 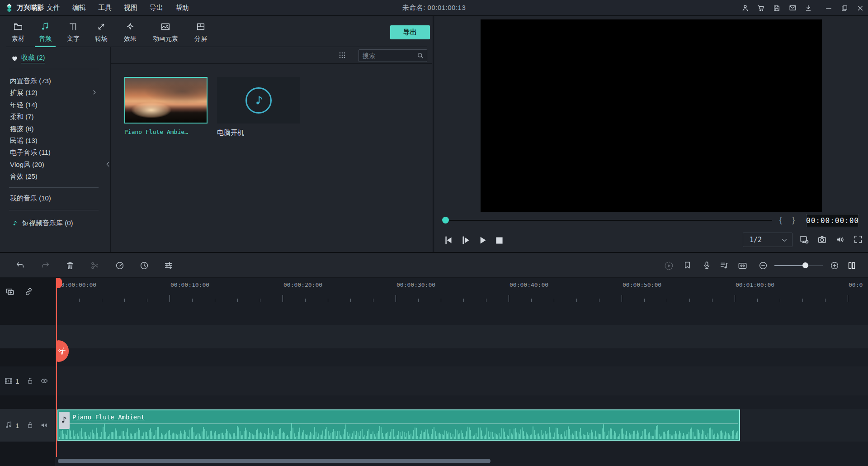 What do you see at coordinates (781, 220) in the screenshot?
I see `mark-in-icon: {` at bounding box center [781, 220].